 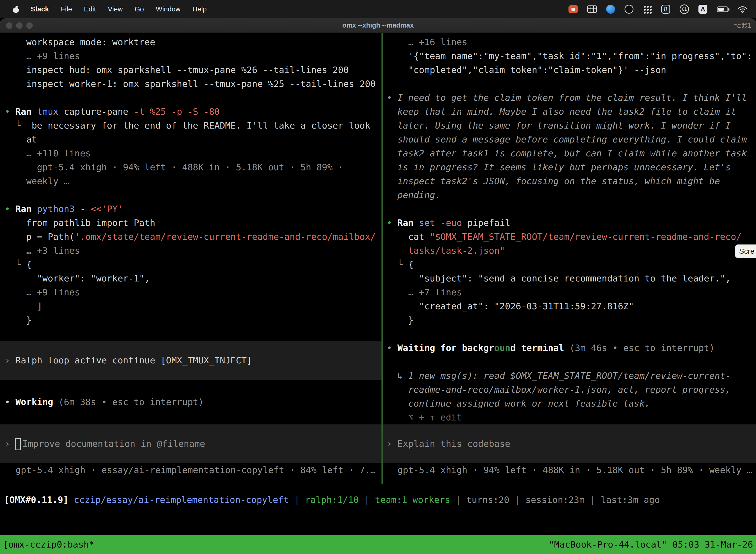 What do you see at coordinates (489, 223) in the screenshot?
I see `text-segment: pipefail` at bounding box center [489, 223].